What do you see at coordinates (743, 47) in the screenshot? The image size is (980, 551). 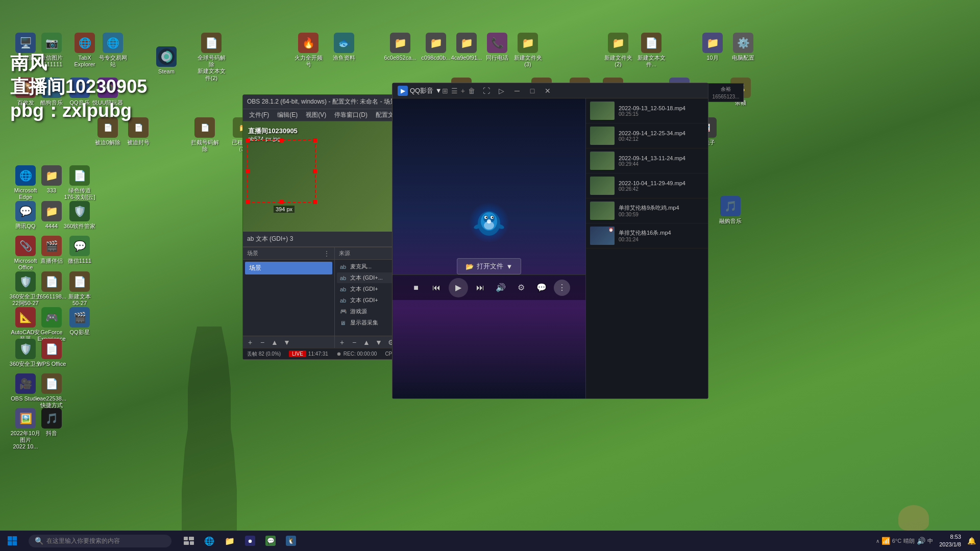 I see `icon-电脑配置: ⚙️ 电脑配置` at bounding box center [743, 47].